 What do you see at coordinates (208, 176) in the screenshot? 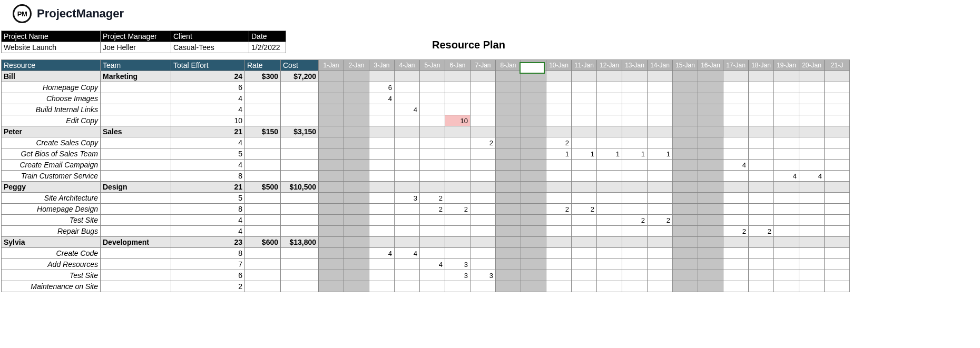
I see `task-effort: 8` at bounding box center [208, 176].